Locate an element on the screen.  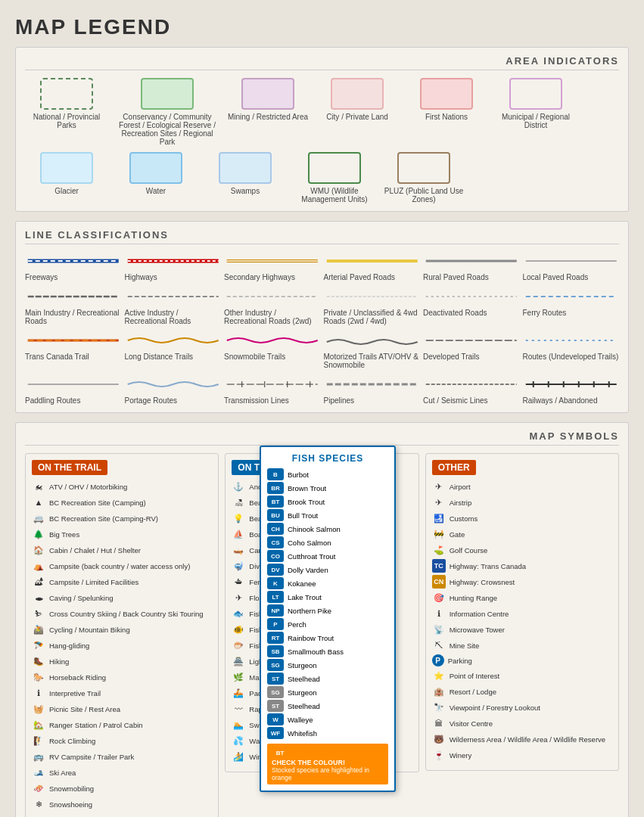
resort-icon: 🏨 is located at coordinates (439, 691).